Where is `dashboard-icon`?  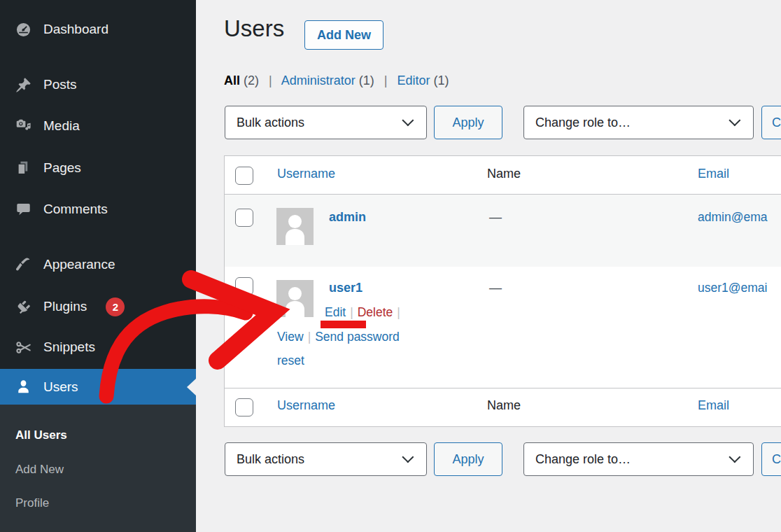
dashboard-icon is located at coordinates (23, 29).